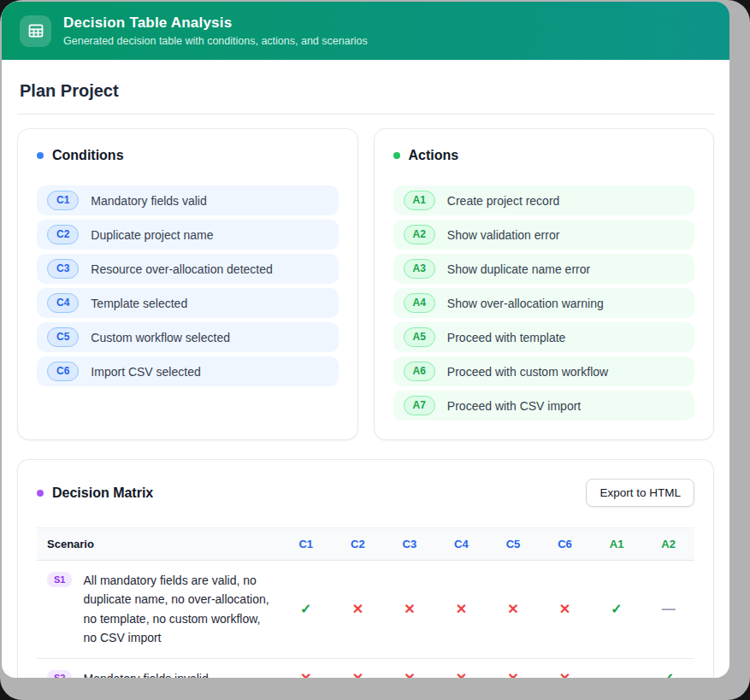  Describe the element at coordinates (528, 372) in the screenshot. I see `action-label: Proceed with custom workflow` at that location.